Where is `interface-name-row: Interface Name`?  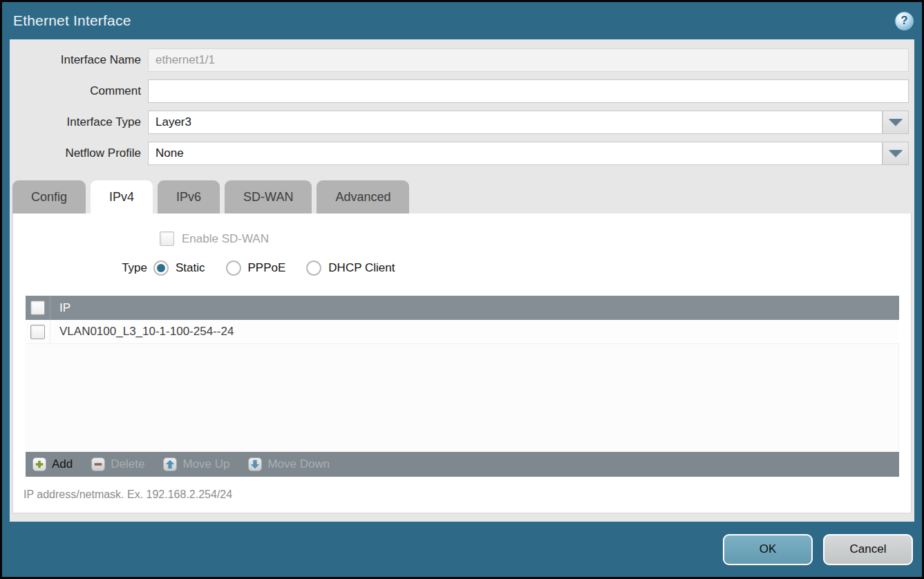 interface-name-row: Interface Name is located at coordinates (462, 60).